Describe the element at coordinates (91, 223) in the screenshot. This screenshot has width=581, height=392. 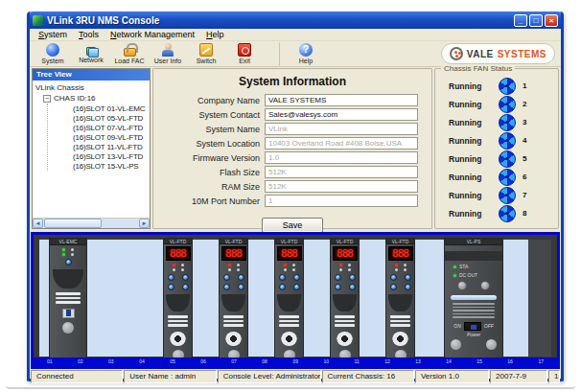
I see `scrollbar-track` at that location.